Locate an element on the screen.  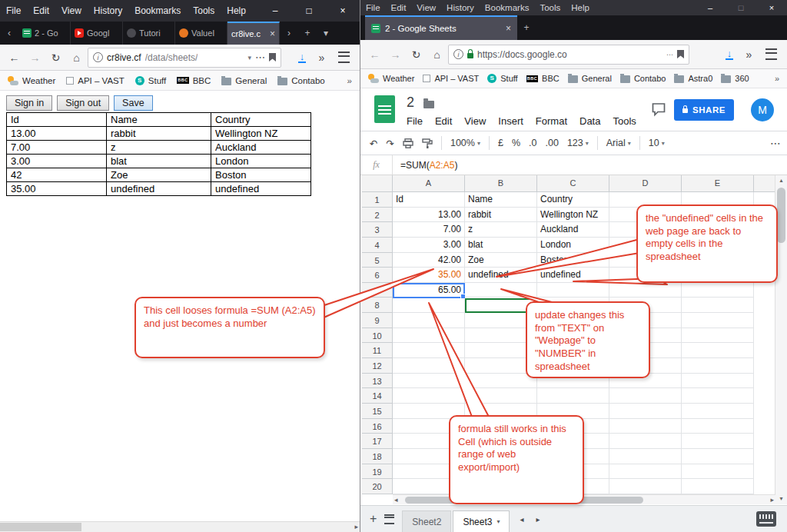
row-header-11: 11 is located at coordinates (377, 351).